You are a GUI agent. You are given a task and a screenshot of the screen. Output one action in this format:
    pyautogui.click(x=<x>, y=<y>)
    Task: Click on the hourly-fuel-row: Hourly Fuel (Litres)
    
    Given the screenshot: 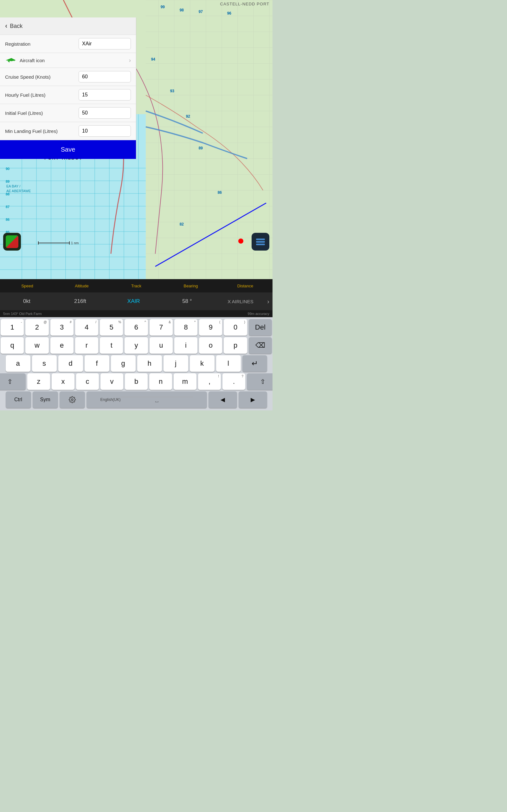 What is the action you would take?
    pyautogui.click(x=68, y=95)
    